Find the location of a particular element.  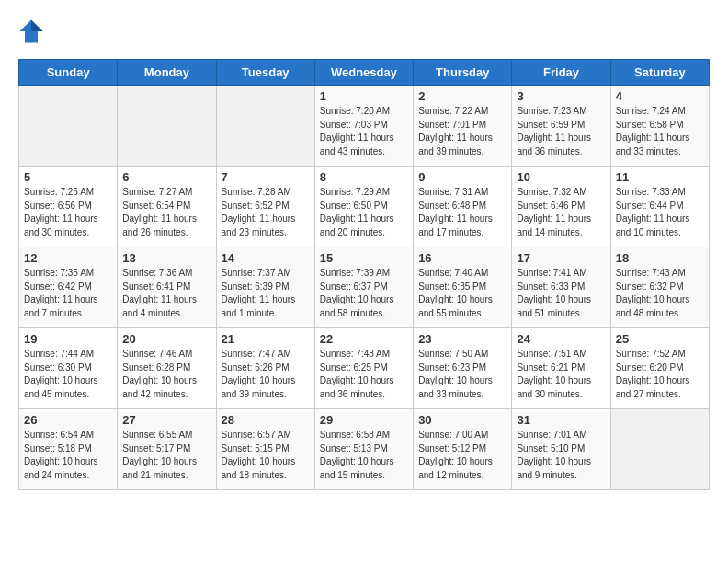

calendar-cell: 10Sunrise: 7:32 AM Sunset: 6:46 PM Dayli… is located at coordinates (561, 207).